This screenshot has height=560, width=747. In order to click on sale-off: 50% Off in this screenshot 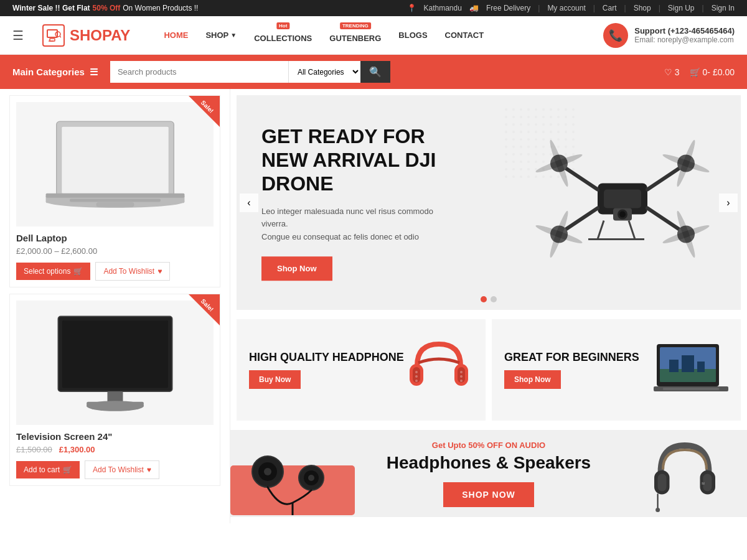, I will do `click(107, 8)`.